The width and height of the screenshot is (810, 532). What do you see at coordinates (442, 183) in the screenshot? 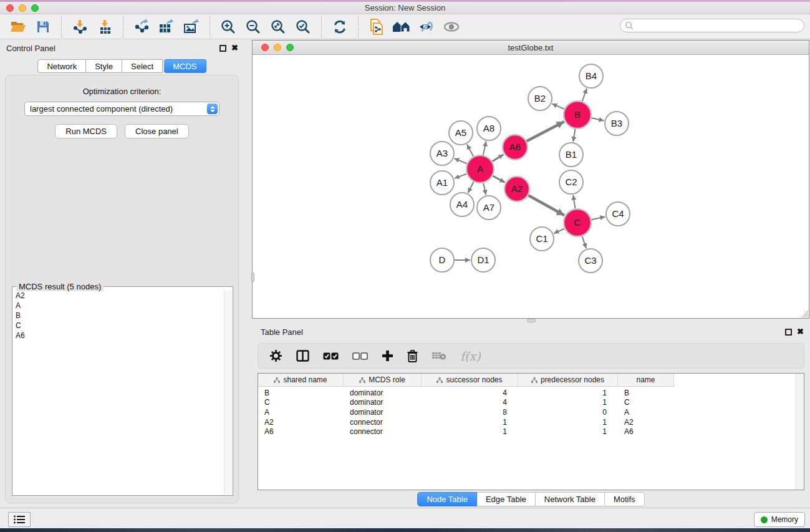
I see `node-A1: A1` at bounding box center [442, 183].